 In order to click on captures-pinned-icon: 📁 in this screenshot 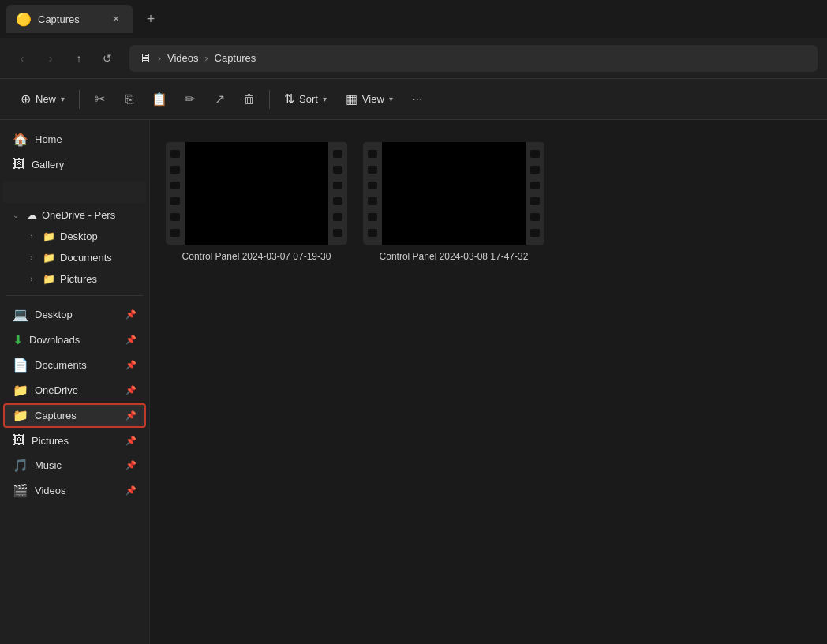, I will do `click(21, 415)`.